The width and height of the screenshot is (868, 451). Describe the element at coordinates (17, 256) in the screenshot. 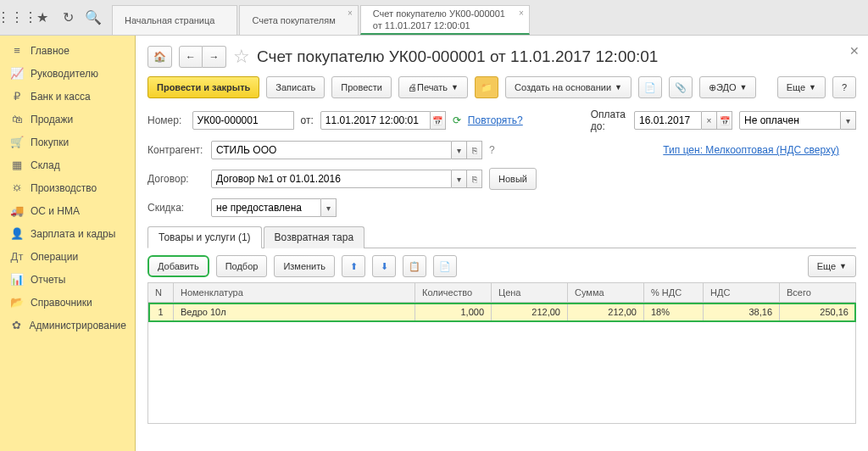

I see `nav-icon: Дт` at that location.